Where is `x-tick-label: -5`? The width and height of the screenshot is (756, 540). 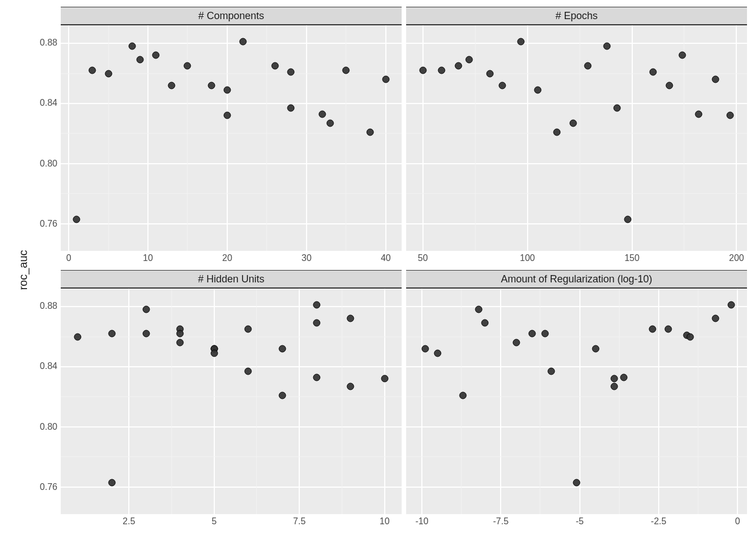
x-tick-label: -5 is located at coordinates (579, 521).